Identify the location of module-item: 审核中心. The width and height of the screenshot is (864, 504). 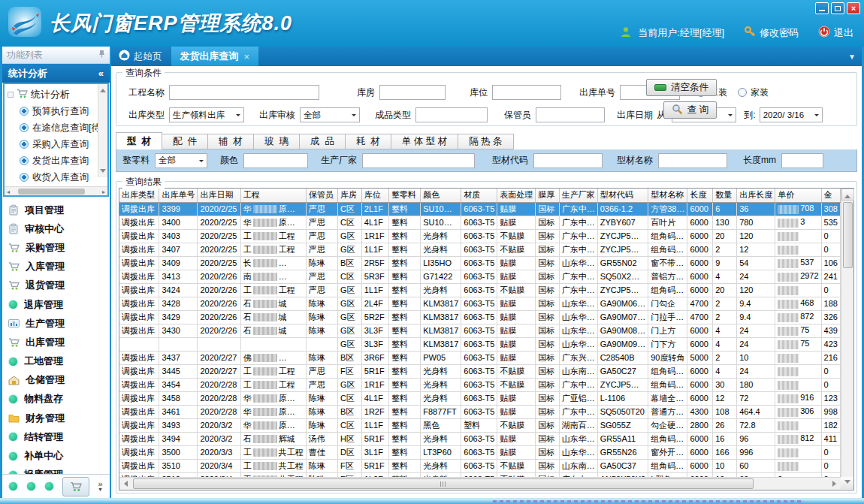
(59, 228).